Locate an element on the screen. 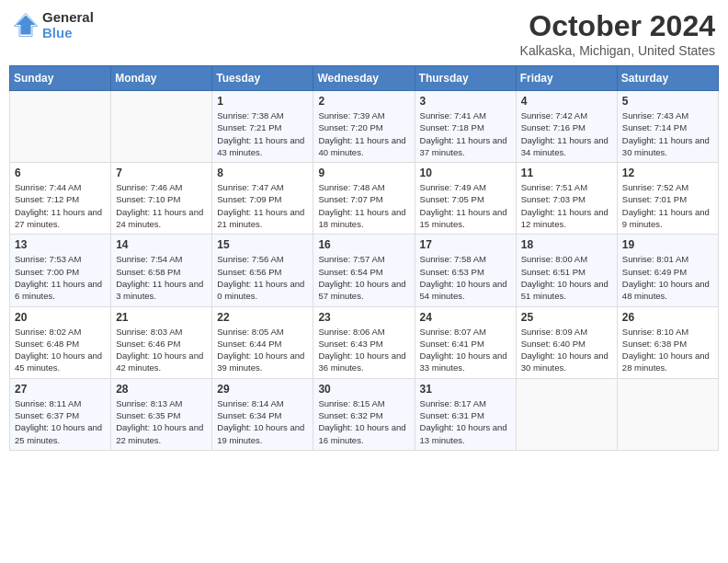 The height and width of the screenshot is (563, 728). day-number: 1 is located at coordinates (263, 101).